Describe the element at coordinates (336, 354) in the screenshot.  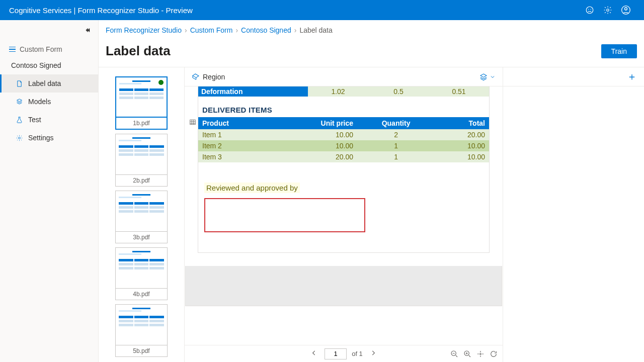
I see `page-input` at that location.